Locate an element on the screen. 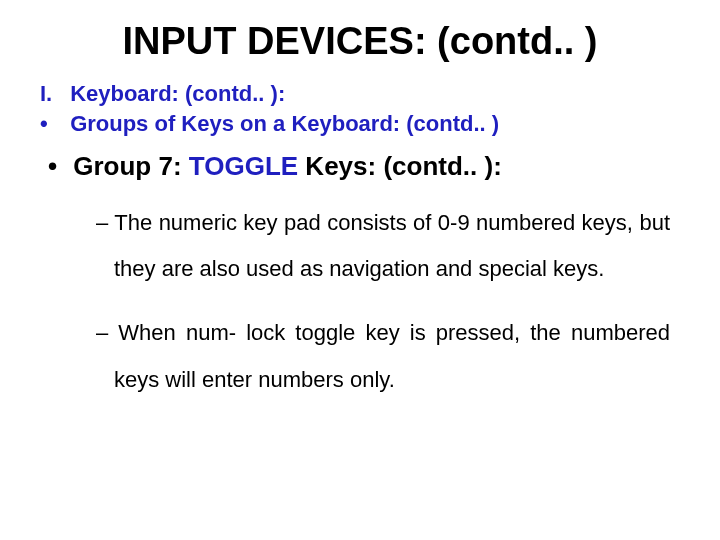  groups-of-keys-label: Groups of Keys on a Keyboard: (contd.. ) is located at coordinates (284, 124).